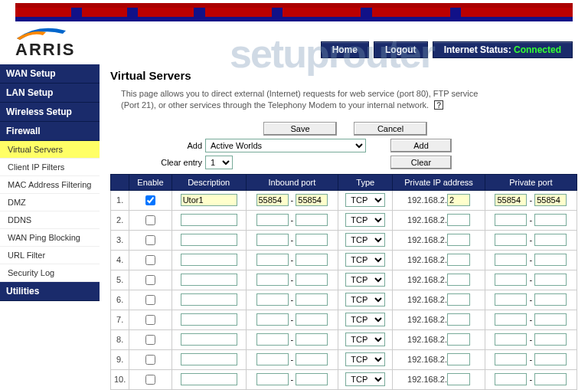 The height and width of the screenshot is (390, 588). Describe the element at coordinates (50, 74) in the screenshot. I see `sidebar-section: WAN Setup` at that location.